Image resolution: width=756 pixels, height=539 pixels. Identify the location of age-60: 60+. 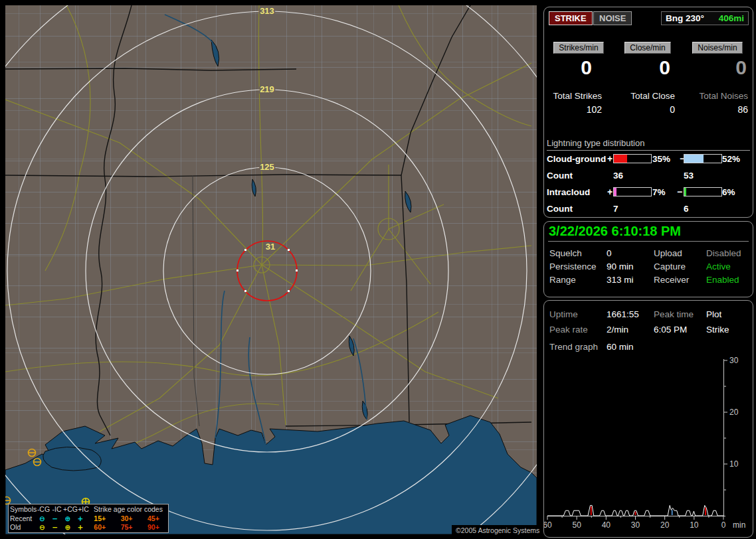
(100, 528).